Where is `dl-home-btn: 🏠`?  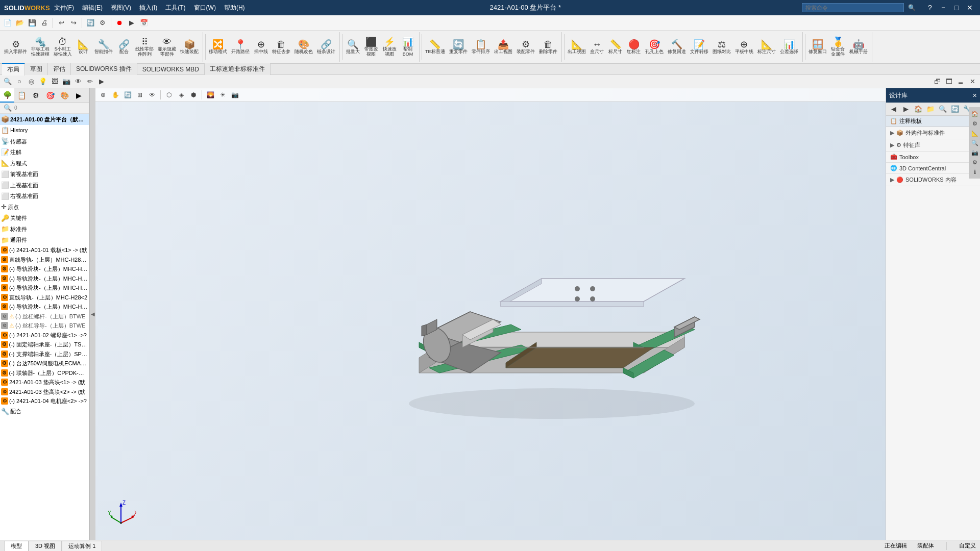 dl-home-btn: 🏠 is located at coordinates (918, 109).